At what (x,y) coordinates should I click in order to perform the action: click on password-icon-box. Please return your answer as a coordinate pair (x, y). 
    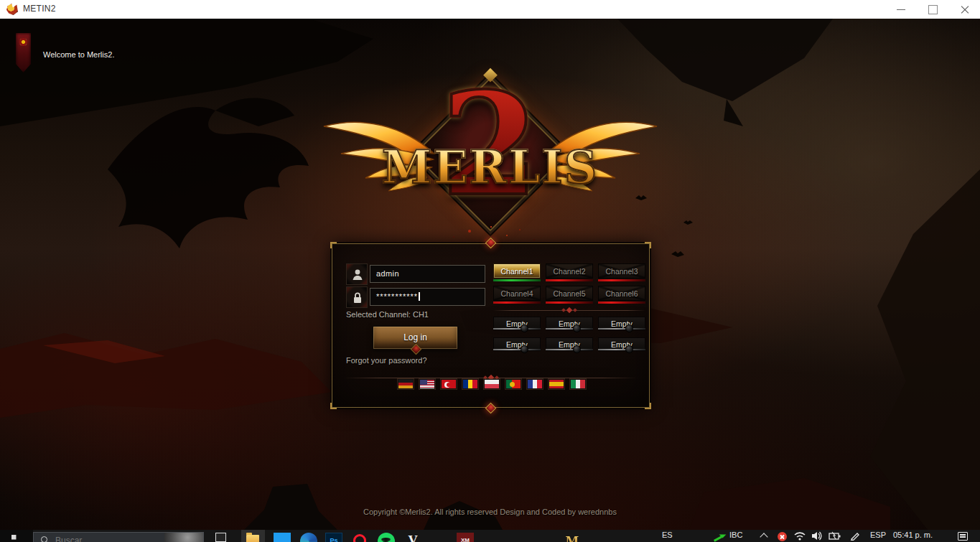
    Looking at the image, I should click on (357, 297).